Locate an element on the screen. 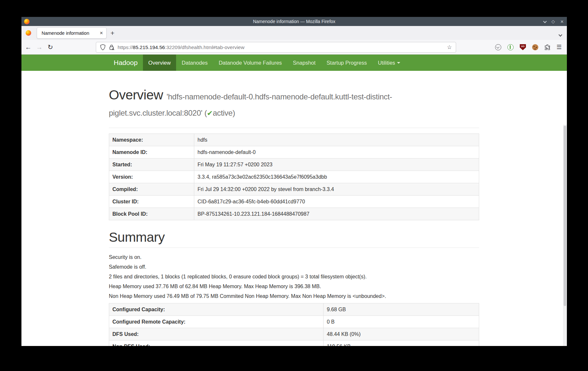 This screenshot has width=588, height=371. window-title: Namenode information — Mozilla Firefox is located at coordinates (294, 21).